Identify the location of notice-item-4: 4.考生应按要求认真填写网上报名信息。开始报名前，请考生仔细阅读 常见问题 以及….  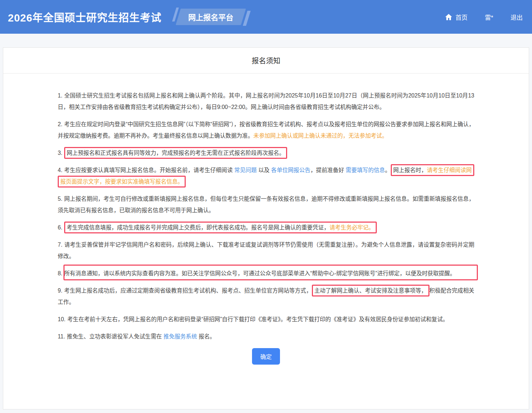
(266, 176).